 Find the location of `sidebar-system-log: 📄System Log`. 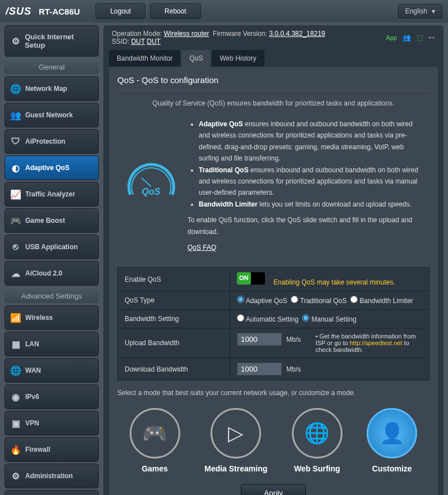

sidebar-system-log: 📄System Log is located at coordinates (52, 493).